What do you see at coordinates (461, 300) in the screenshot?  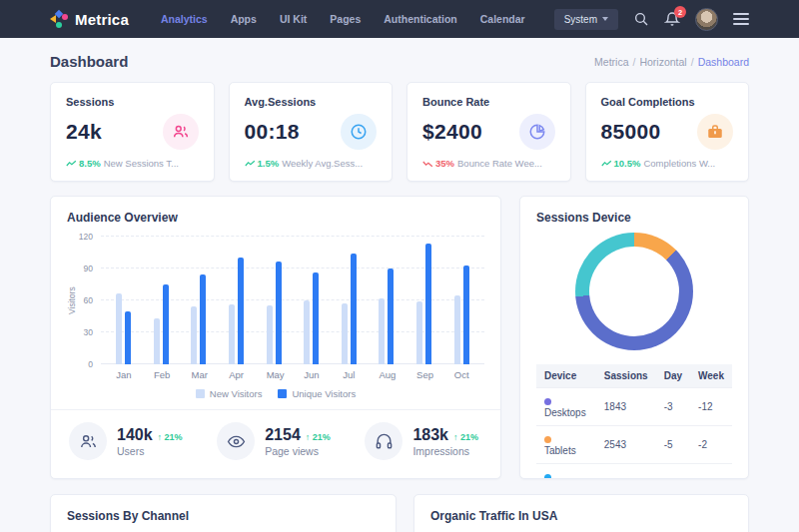 I see `bar-group-oct` at bounding box center [461, 300].